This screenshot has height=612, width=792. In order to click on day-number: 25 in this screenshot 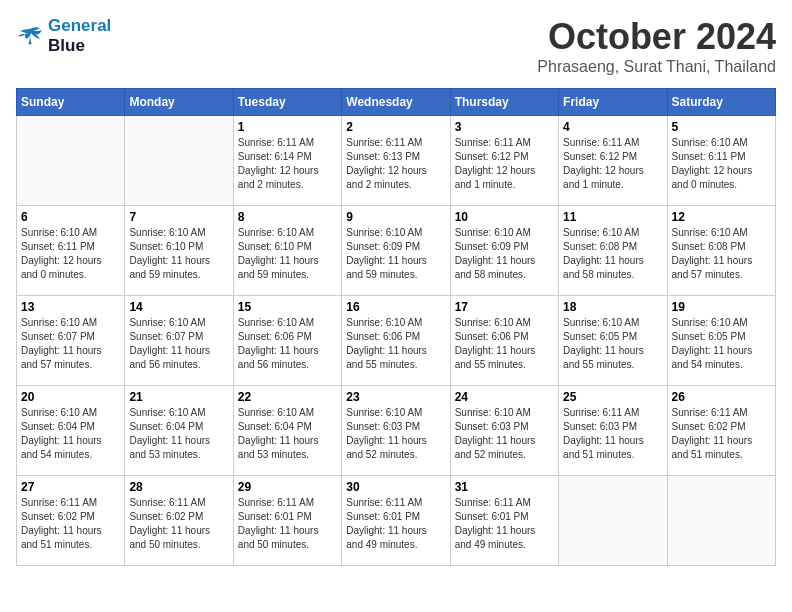, I will do `click(612, 397)`.